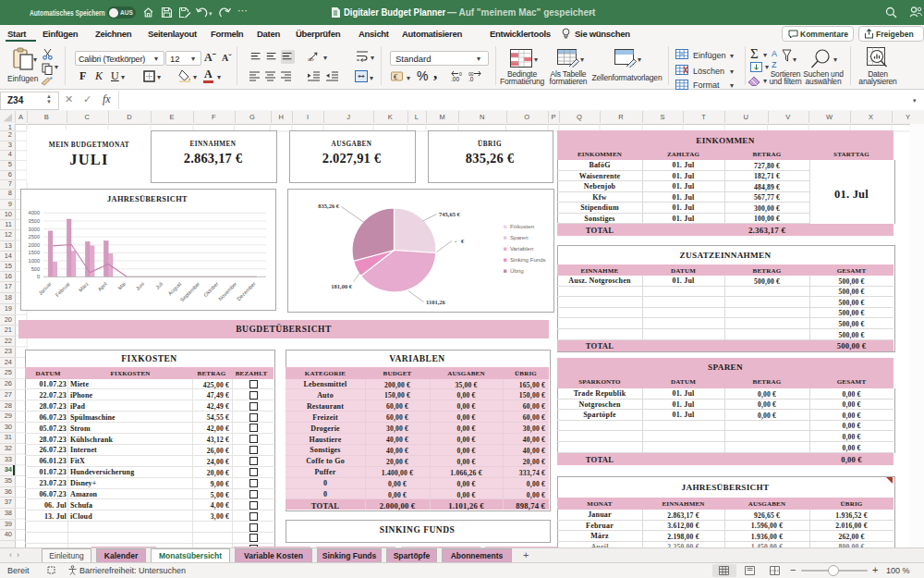 This screenshot has width=924, height=578. I want to click on svg-text: März, so click(83, 287).